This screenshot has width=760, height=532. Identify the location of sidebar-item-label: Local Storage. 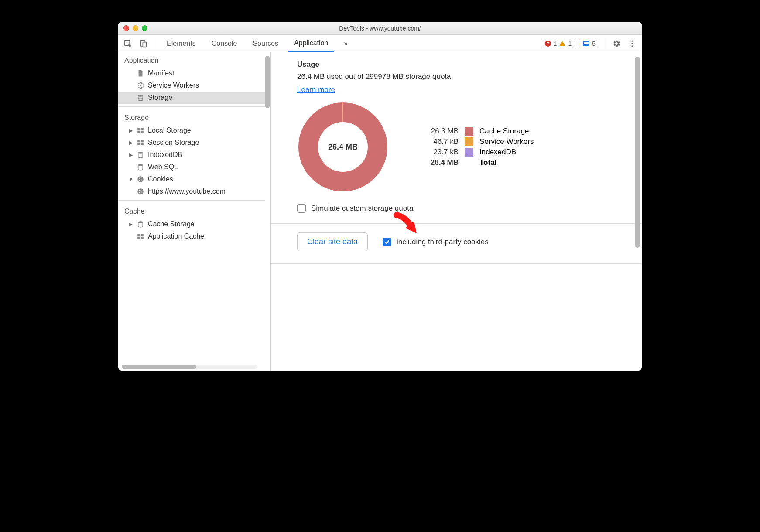
(169, 130).